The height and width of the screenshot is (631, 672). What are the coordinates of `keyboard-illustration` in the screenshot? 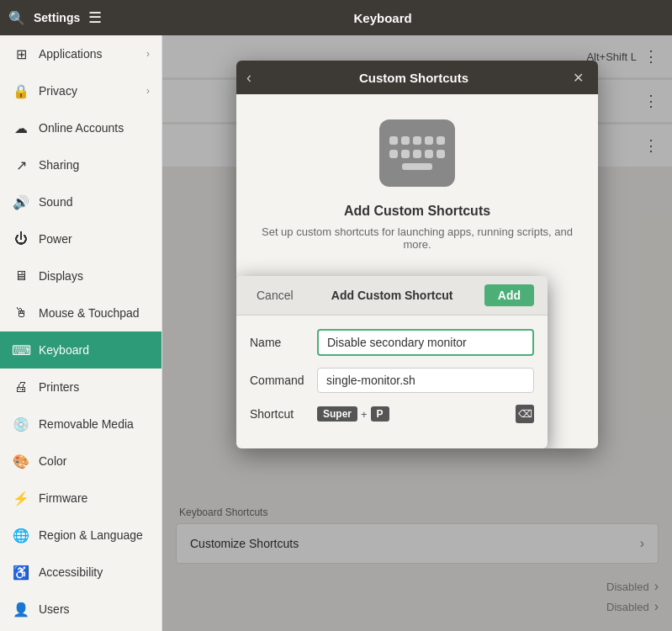 It's located at (417, 153).